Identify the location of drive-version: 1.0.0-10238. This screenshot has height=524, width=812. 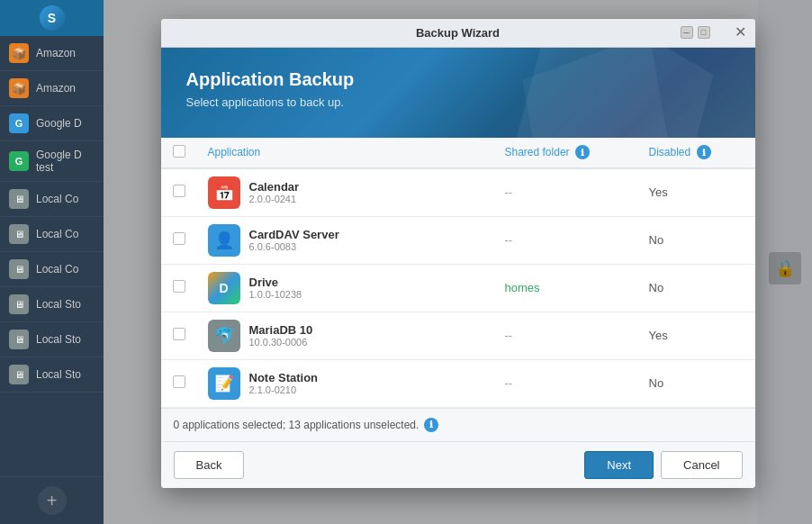
(275, 294).